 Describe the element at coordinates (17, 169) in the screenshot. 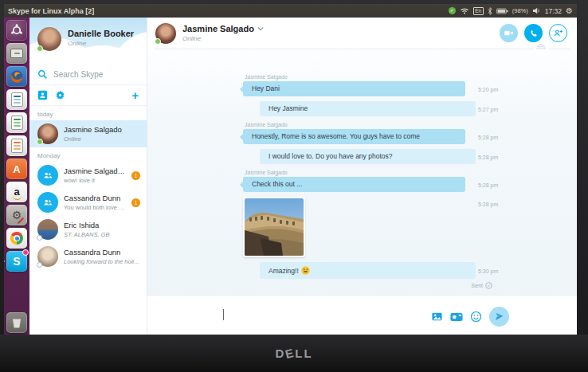

I see `launcher-item-ubuntu-software: A` at that location.